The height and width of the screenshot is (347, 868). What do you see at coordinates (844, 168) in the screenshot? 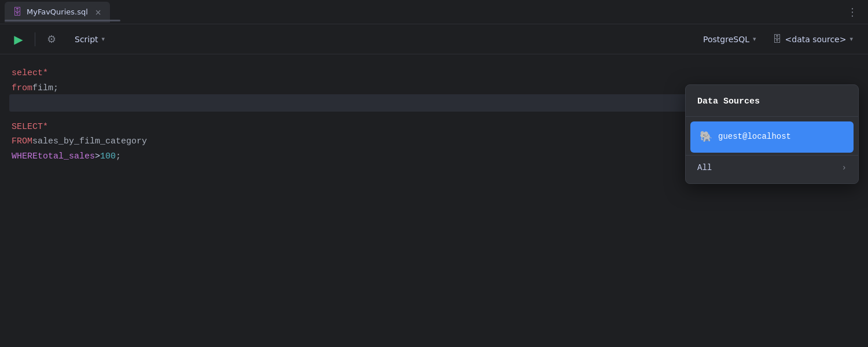
I see `all-chevron-icon: ›` at bounding box center [844, 168].